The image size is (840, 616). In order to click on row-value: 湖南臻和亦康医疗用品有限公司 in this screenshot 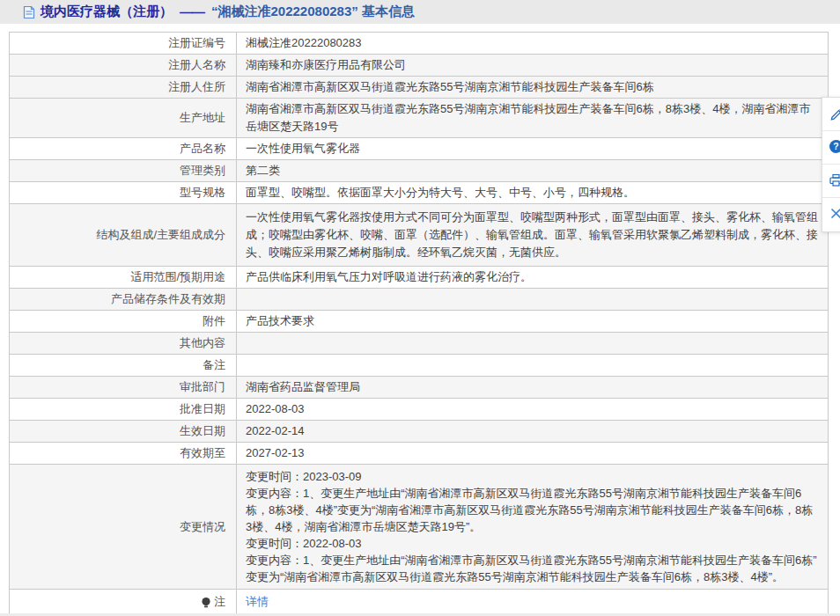, I will do `click(532, 65)`.